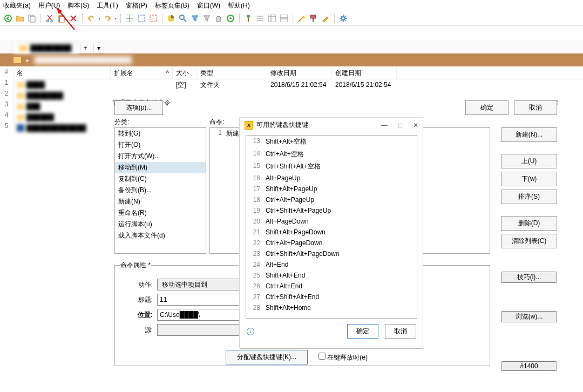  I want to click on shortcut-item: 27Ctrl+Shift+Alt+End, so click(331, 297).